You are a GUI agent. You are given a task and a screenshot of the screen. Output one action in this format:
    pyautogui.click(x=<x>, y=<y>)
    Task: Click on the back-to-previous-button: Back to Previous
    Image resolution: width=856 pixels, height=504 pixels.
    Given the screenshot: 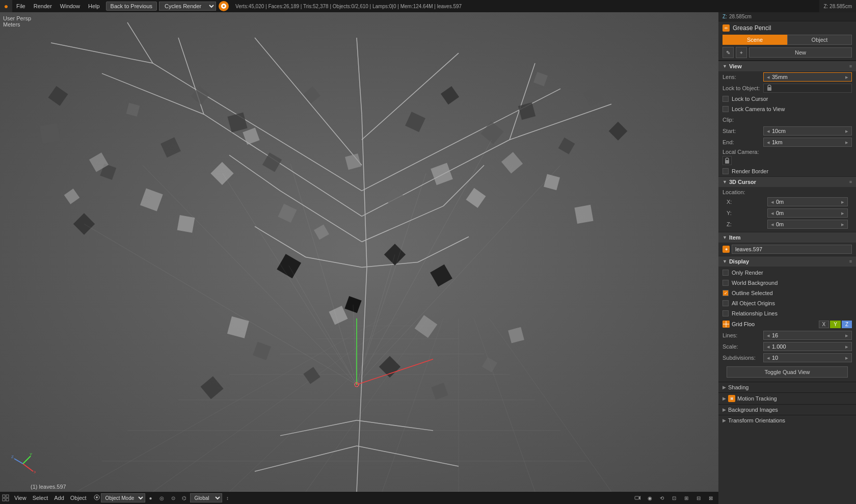 What is the action you would take?
    pyautogui.click(x=131, y=6)
    